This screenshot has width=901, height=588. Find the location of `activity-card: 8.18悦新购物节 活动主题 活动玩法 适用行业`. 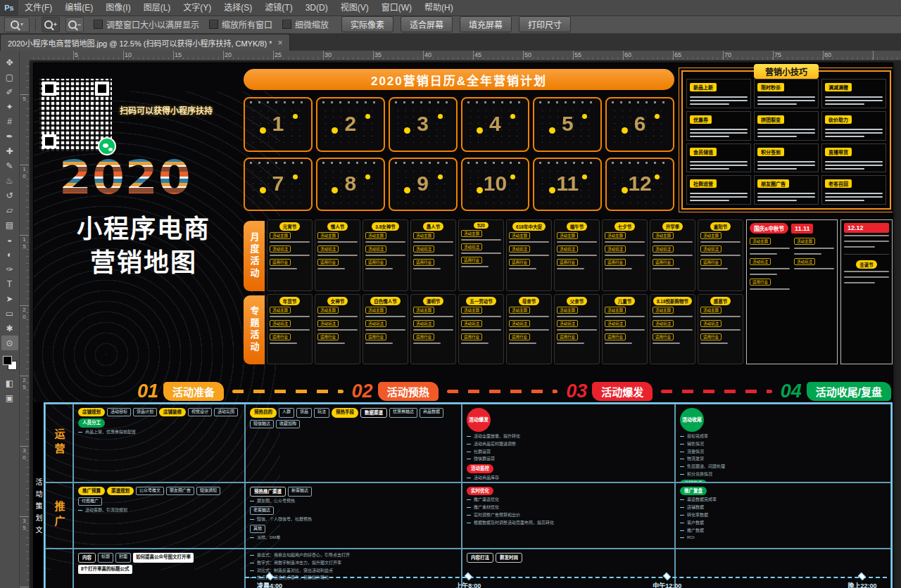

activity-card: 8.18悦新购物节 活动主题 活动玩法 适用行业 is located at coordinates (673, 329).